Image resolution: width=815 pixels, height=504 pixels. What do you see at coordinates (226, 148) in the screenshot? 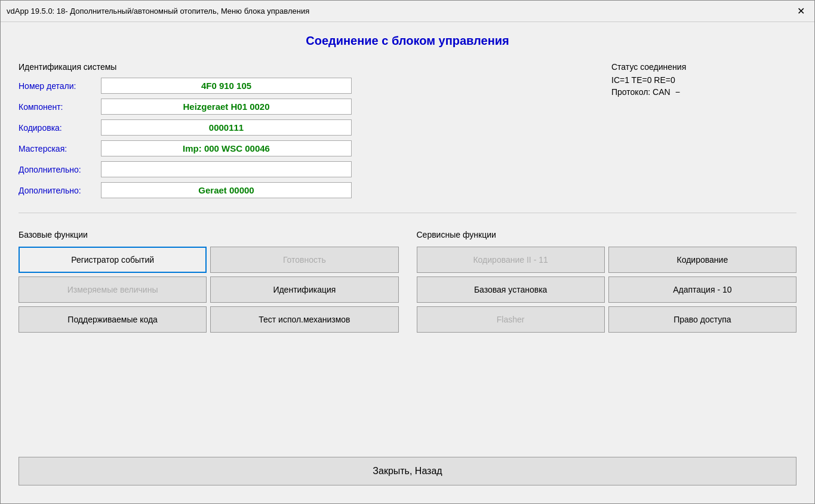
I see `field-value-3: Imp: 000 WSC 00046` at bounding box center [226, 148].